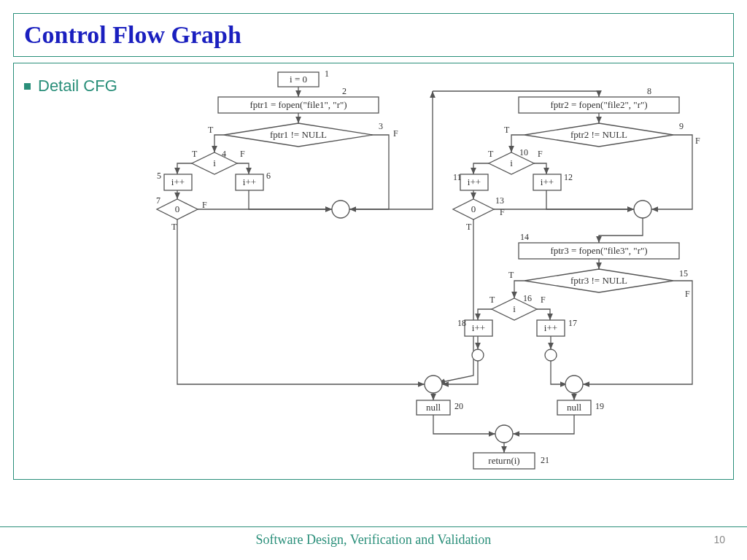 The width and height of the screenshot is (747, 560). Describe the element at coordinates (374, 35) in the screenshot. I see `slide-title: Control Flow Graph` at that location.